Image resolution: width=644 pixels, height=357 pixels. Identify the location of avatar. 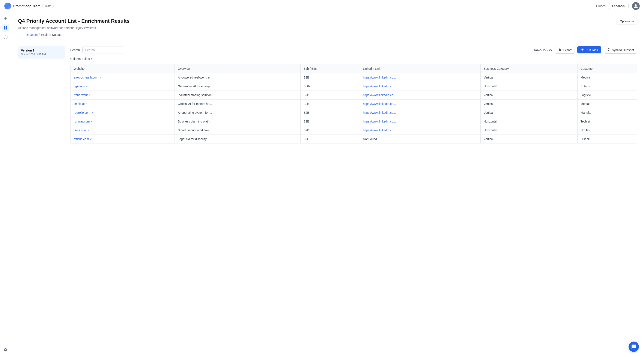
(636, 6).